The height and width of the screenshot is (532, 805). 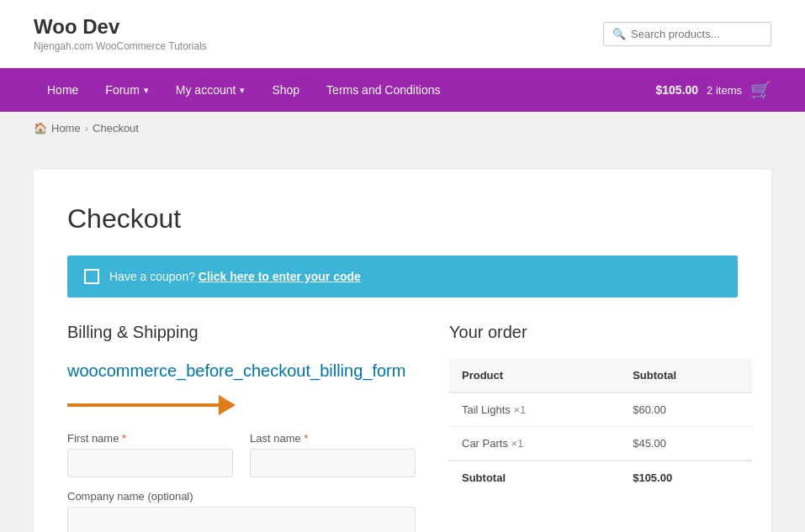 What do you see at coordinates (241, 387) in the screenshot?
I see `hook-text-area: woocommerce_before_checkout_billing_form` at bounding box center [241, 387].